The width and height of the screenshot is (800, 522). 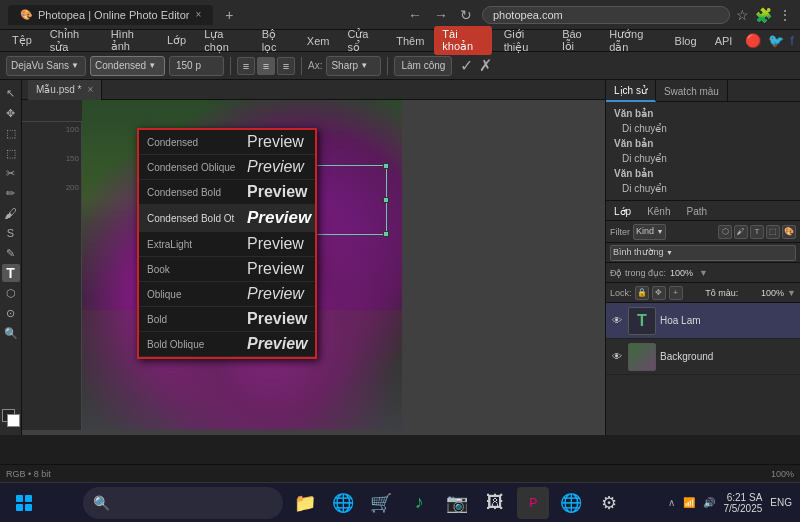 What do you see at coordinates (224, 41) in the screenshot?
I see `menu-select: Lựa chọn` at bounding box center [224, 41].